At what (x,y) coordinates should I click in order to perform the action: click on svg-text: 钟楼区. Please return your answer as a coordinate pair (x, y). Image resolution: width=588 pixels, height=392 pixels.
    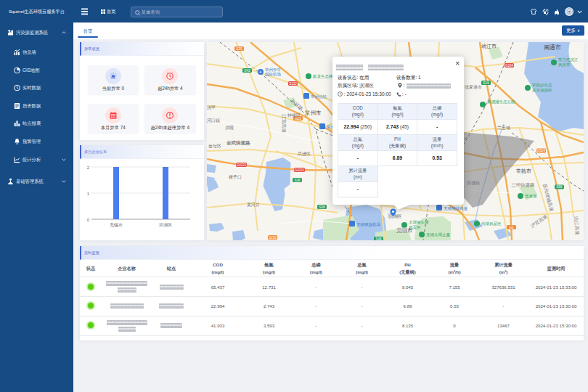
    Looking at the image, I should click on (293, 115).